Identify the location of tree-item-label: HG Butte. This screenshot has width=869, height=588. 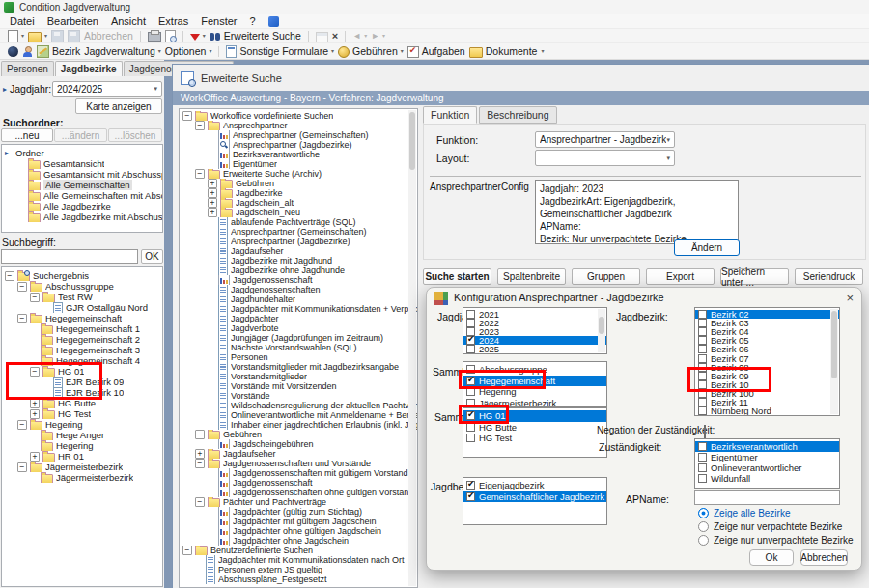
(77, 404).